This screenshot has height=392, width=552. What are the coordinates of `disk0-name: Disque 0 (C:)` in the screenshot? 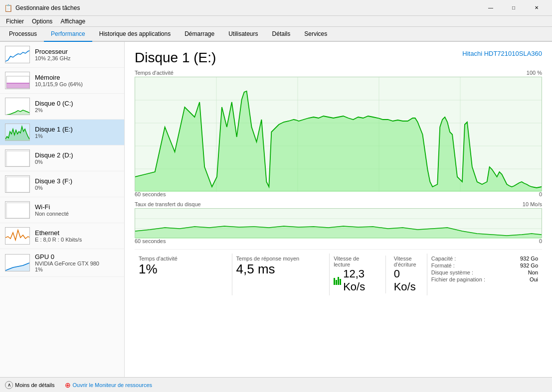 It's located at (77, 104).